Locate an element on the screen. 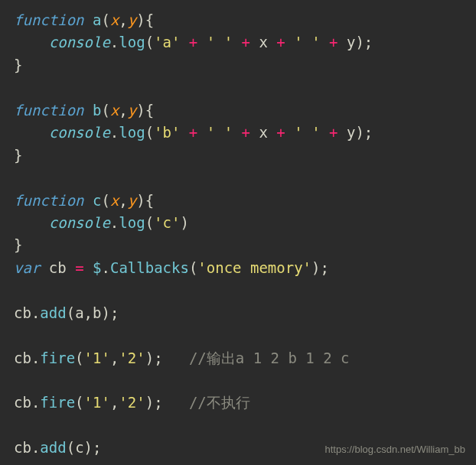 This screenshot has height=465, width=476. string-once-memory: 'once memory' is located at coordinates (254, 268).